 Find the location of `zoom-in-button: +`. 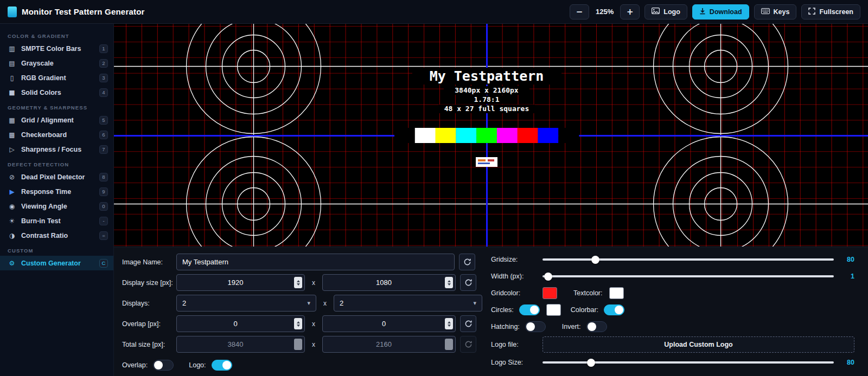

zoom-in-button: + is located at coordinates (630, 12).